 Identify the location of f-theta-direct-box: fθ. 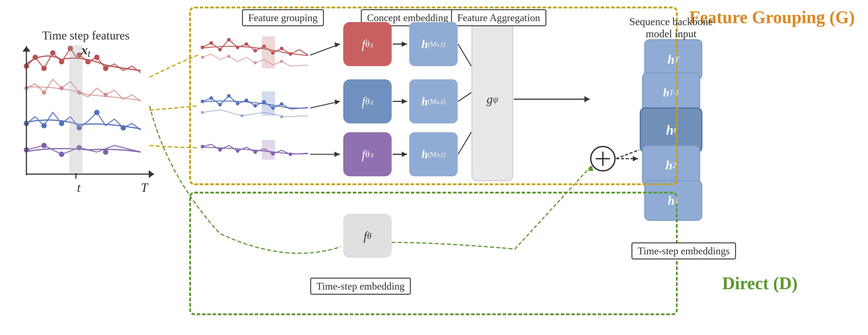
(367, 236).